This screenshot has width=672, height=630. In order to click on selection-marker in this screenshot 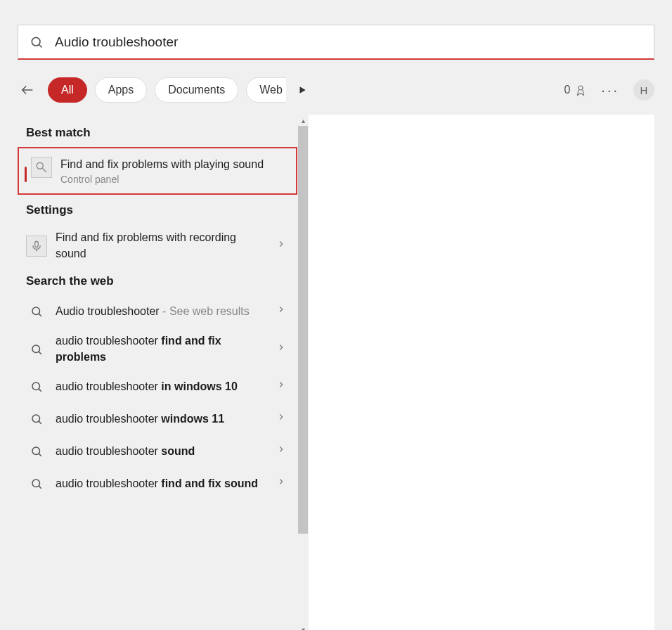, I will do `click(25, 174)`.